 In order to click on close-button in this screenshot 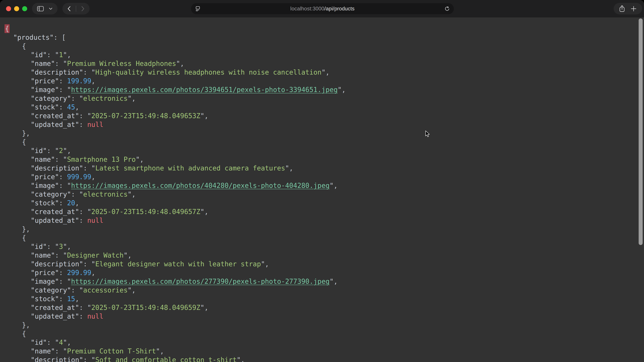, I will do `click(8, 9)`.